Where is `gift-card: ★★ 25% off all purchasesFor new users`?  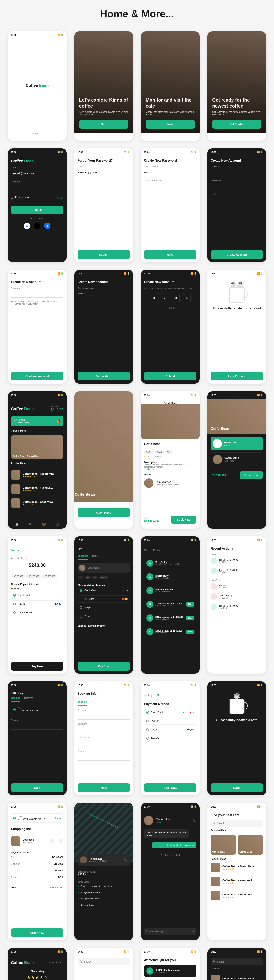
gift-card: ★★ 25% off all purchasesFor new users is located at coordinates (170, 971).